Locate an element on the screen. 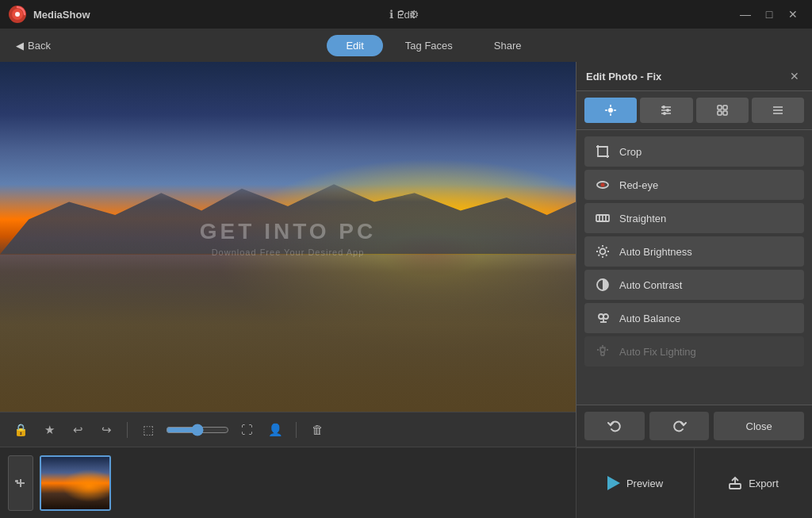 This screenshot has height=518, width=812. tab-tag-faces: Tag Faces is located at coordinates (429, 46).